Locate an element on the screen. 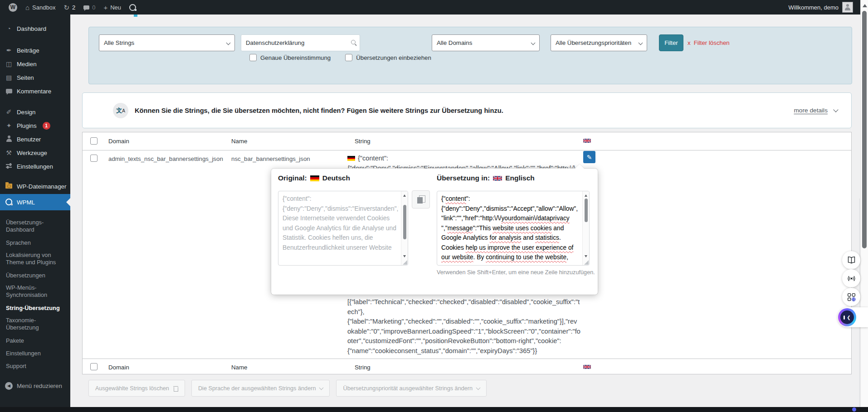 Image resolution: width=868 pixels, height=412 pixels. submenu-support: Support is located at coordinates (35, 366).